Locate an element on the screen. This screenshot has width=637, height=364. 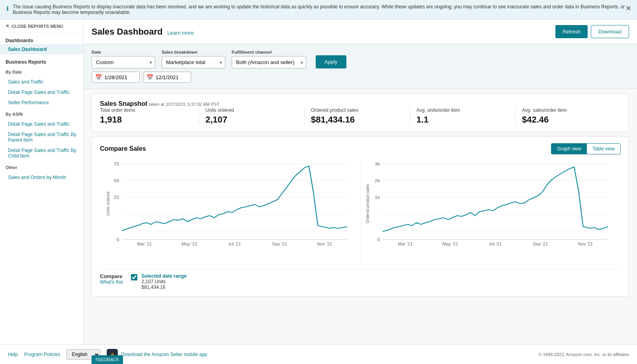
graph-view-button: Graph view is located at coordinates (569, 149).